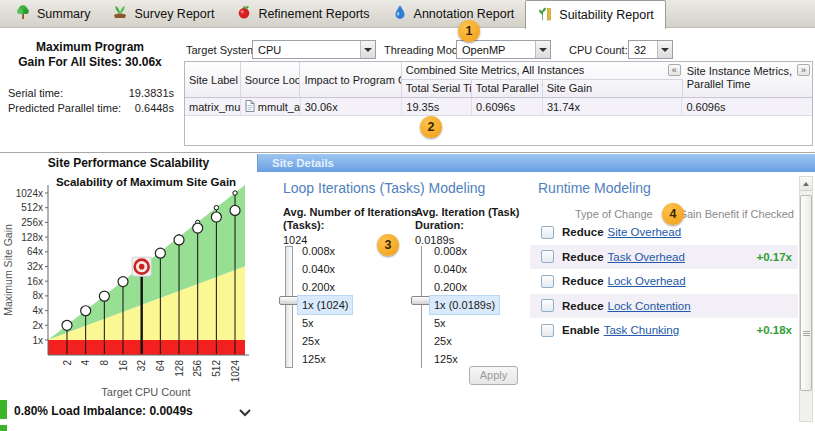 The width and height of the screenshot is (815, 431). Describe the element at coordinates (642, 330) in the screenshot. I see `link-task-chunking: Task Chunking` at that location.